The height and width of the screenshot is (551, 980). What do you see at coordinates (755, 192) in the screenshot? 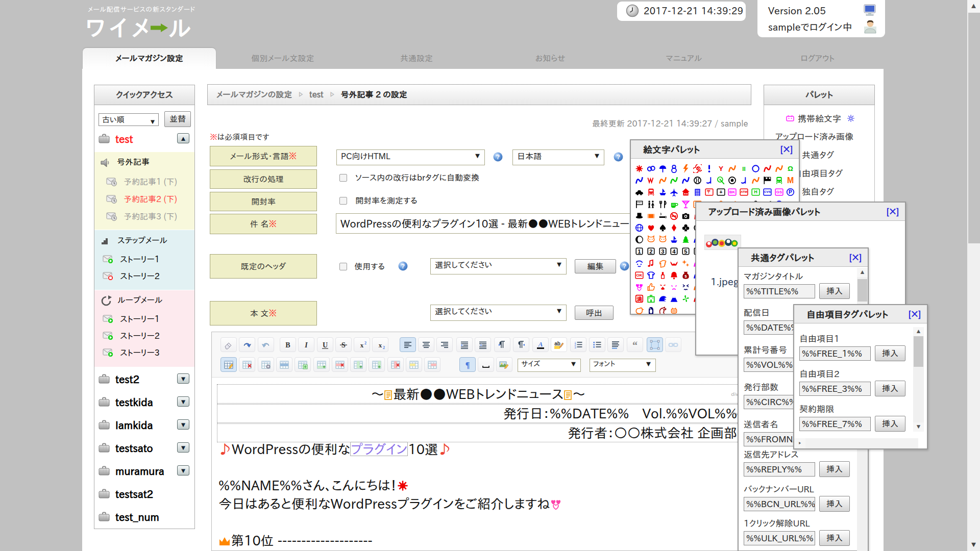
I see `svg-text: H` at bounding box center [755, 192].